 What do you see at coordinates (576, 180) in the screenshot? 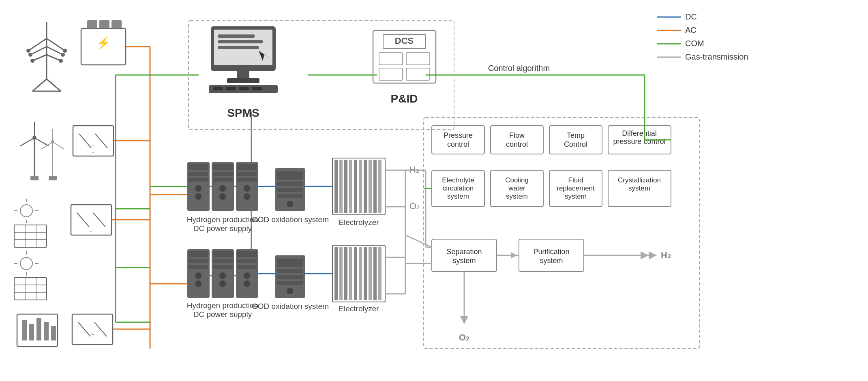
I see `fluid-replacement-label: Fluid` at bounding box center [576, 180].